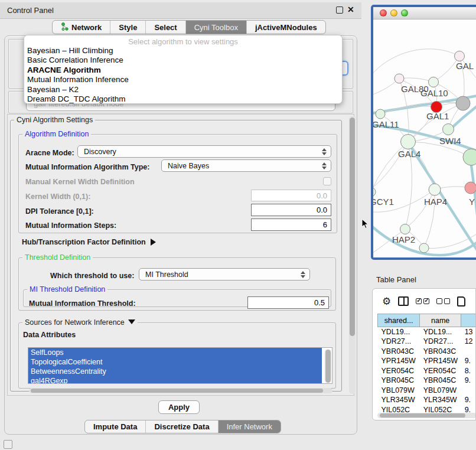 This screenshot has width=476, height=450. I want to click on tab-select: Select, so click(165, 27).